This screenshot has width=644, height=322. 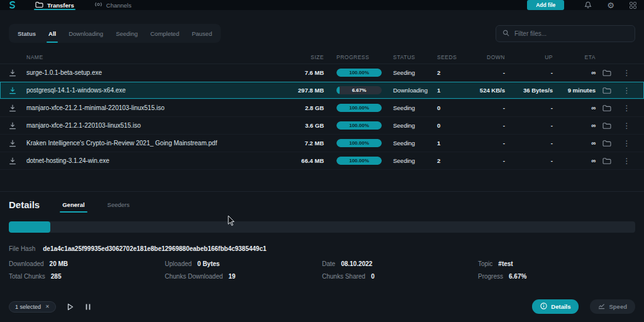 What do you see at coordinates (296, 108) in the screenshot?
I see `torrent-size: 2.8 GB` at bounding box center [296, 108].